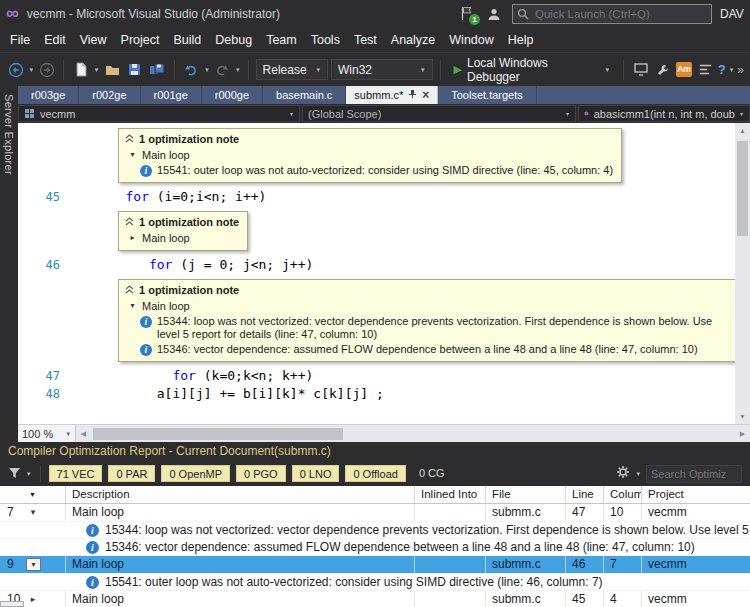 This screenshot has width=750, height=607. What do you see at coordinates (382, 70) in the screenshot?
I see `solution-platform-select: Win32 ▾` at bounding box center [382, 70].